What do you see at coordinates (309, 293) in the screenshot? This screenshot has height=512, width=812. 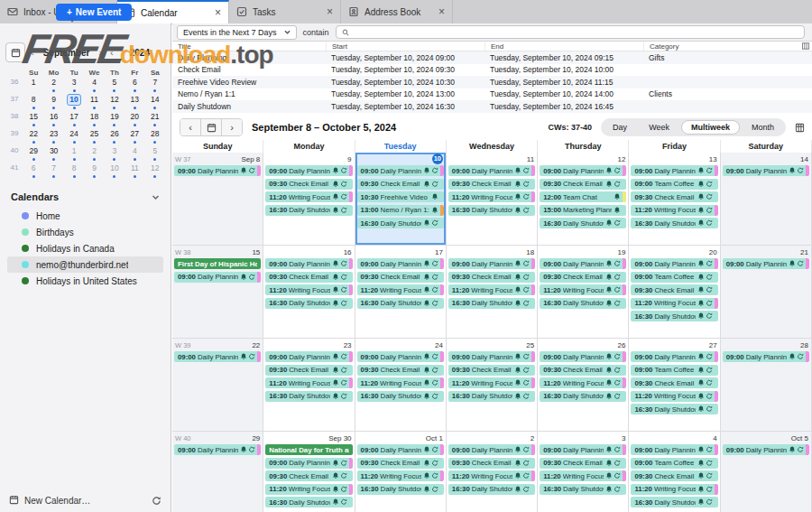 I see `day-cell: 1609:00Daily Planning09:30Check Email11:…` at bounding box center [309, 293].